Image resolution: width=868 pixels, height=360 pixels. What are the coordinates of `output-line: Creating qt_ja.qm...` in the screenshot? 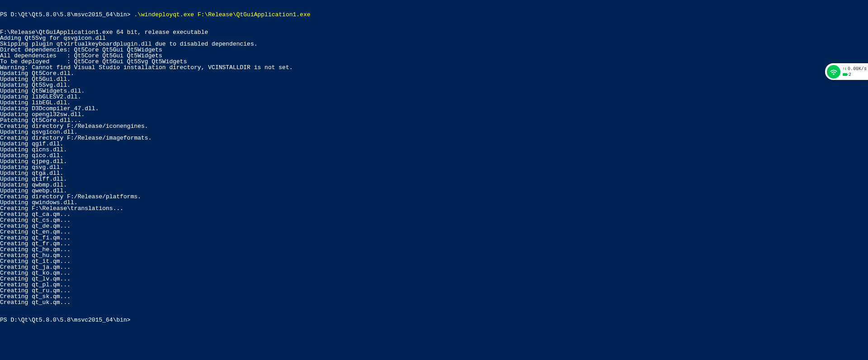 It's located at (434, 267).